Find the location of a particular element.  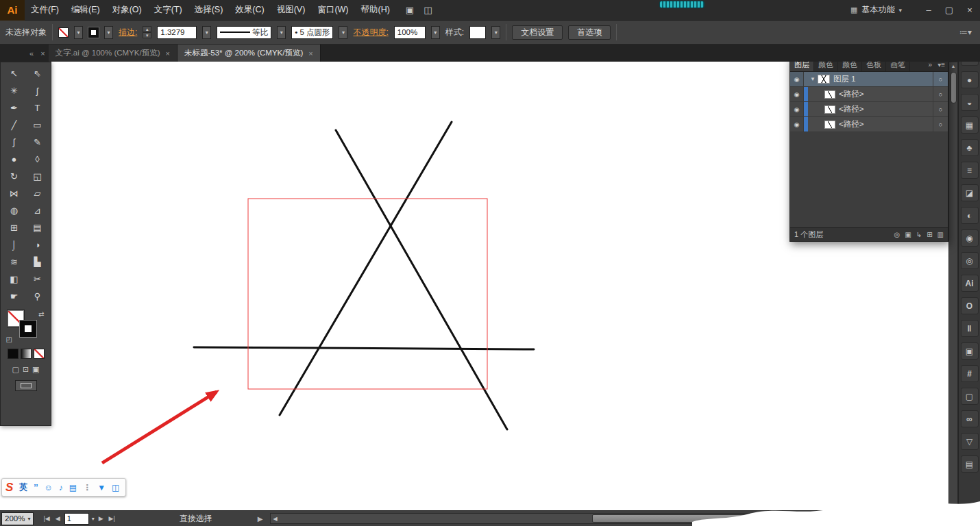

path-row-1: ◉ ▼ <路径> ○ is located at coordinates (869, 95).